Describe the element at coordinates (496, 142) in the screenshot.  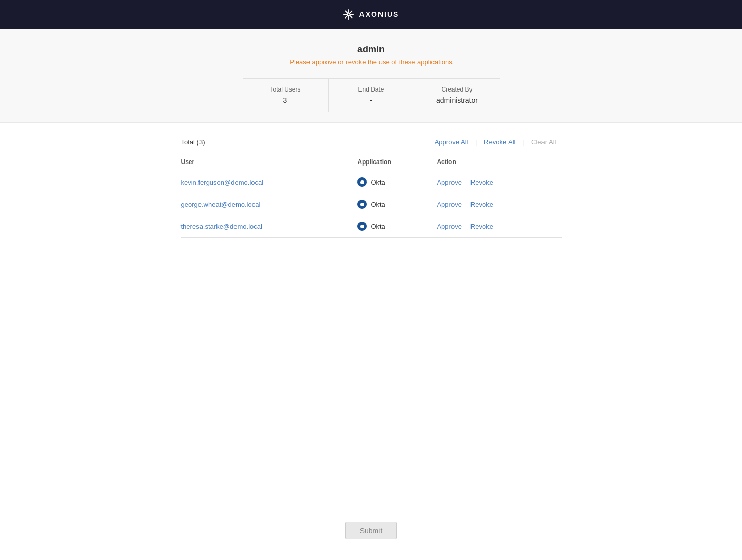
I see `table-actions: Approve All | Revoke All | Clear All` at that location.